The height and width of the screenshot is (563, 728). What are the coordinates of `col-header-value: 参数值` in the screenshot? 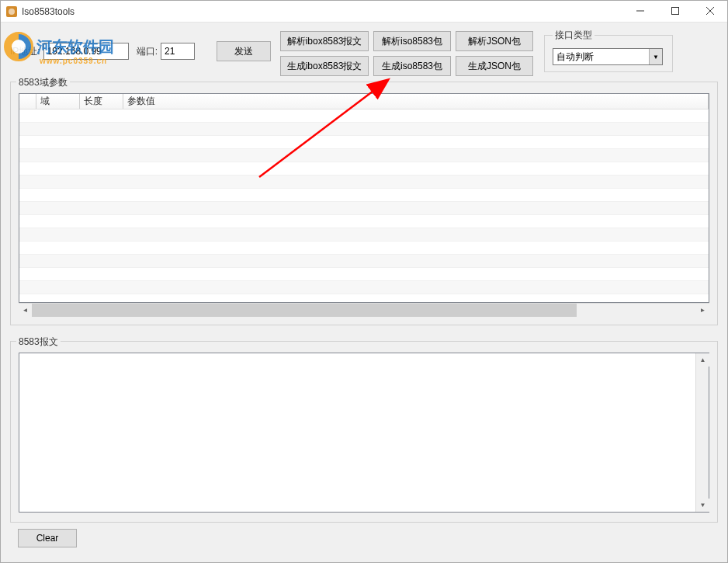 It's located at (416, 101).